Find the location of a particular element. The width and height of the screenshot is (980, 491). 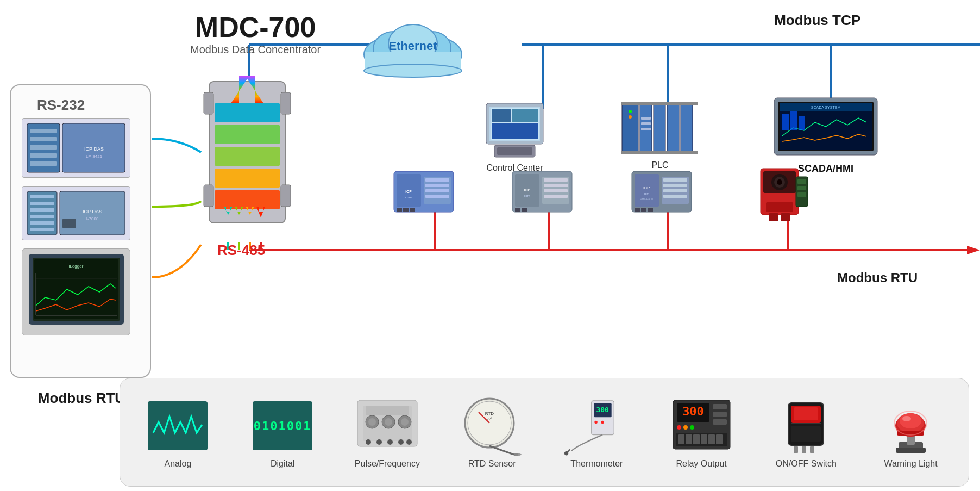

analog-image is located at coordinates (178, 426).